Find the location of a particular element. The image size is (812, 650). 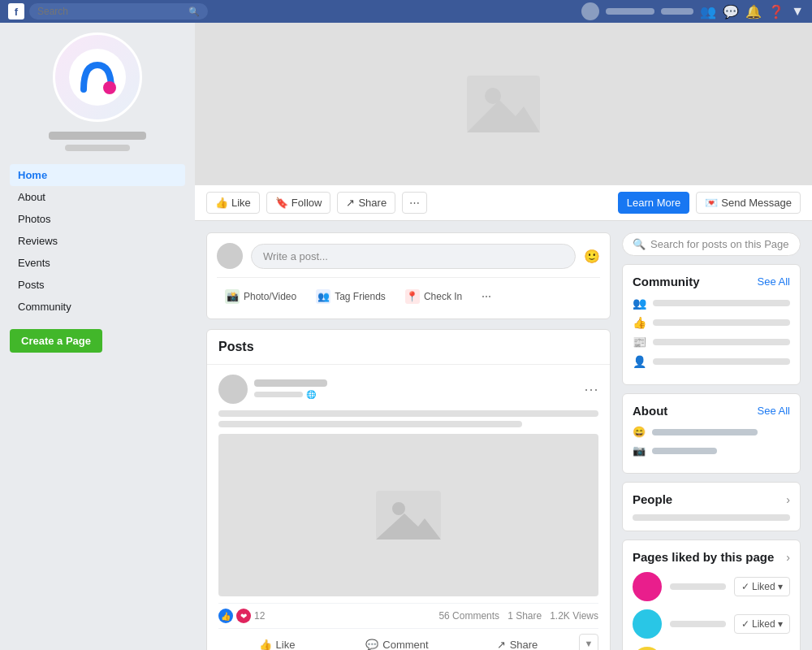

sidebar-item-posts: Posts is located at coordinates (97, 284).